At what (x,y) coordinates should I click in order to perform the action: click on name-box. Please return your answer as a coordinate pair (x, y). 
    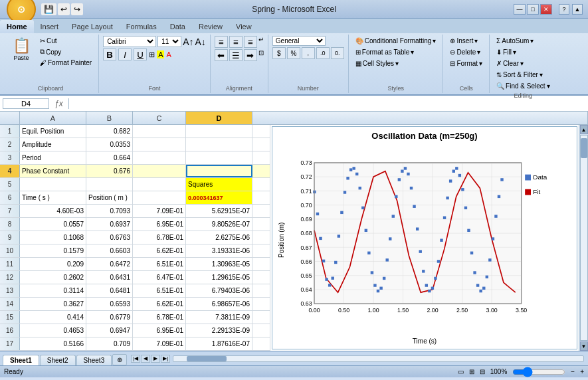
    Looking at the image, I should click on (26, 104).